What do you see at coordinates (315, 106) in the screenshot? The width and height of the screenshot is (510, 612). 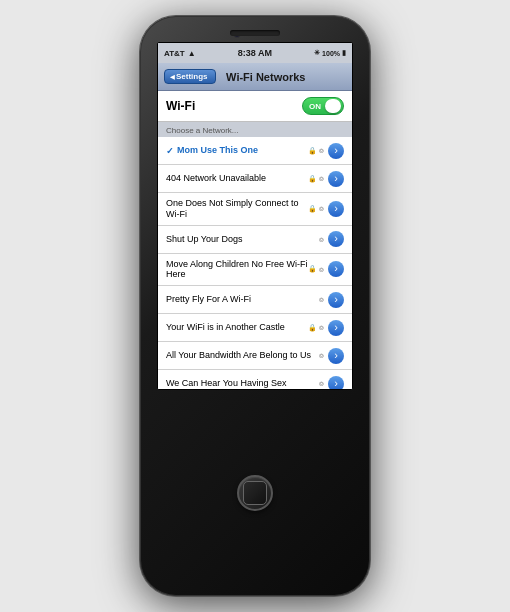 I see `toggle-label: ON` at bounding box center [315, 106].